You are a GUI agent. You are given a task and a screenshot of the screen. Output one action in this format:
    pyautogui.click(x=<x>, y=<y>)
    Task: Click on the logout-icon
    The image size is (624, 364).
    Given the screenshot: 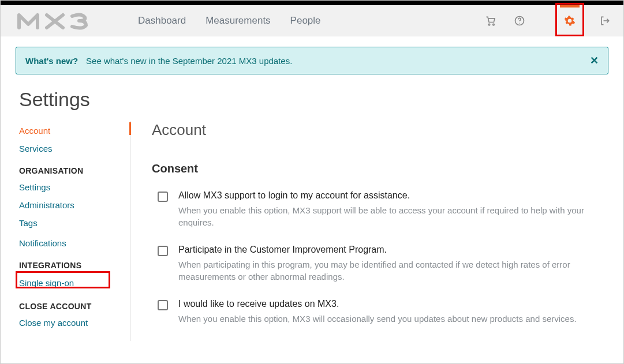 What is the action you would take?
    pyautogui.click(x=605, y=21)
    